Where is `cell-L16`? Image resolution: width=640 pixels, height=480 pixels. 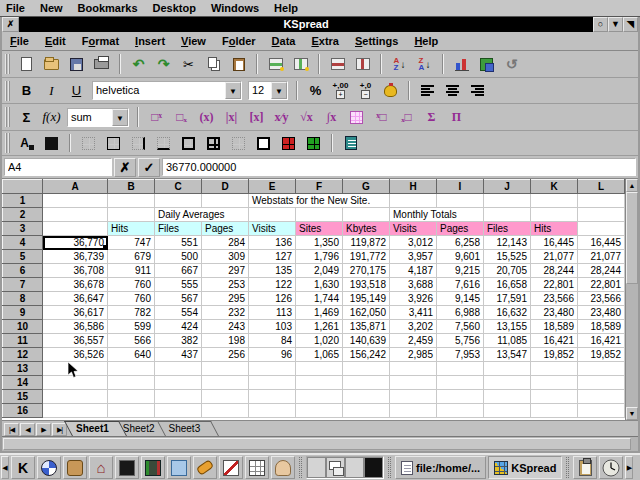
cell-L16 is located at coordinates (602, 411).